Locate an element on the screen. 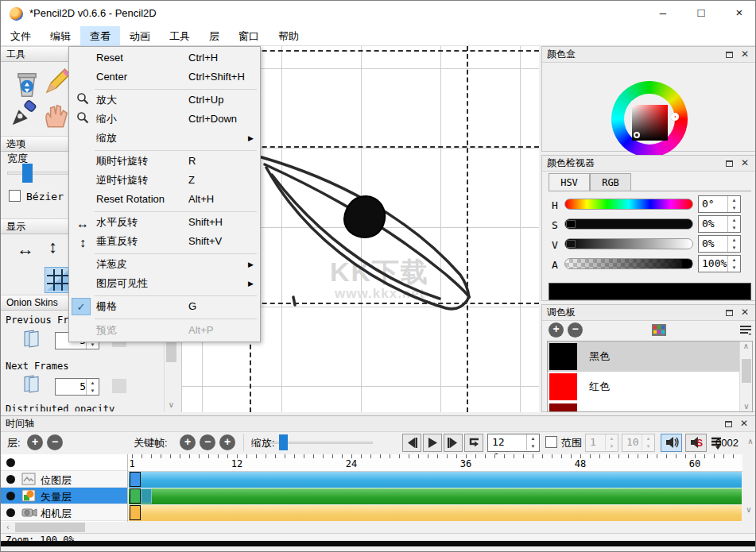  range-start-arrows: ▲▼ is located at coordinates (611, 442).